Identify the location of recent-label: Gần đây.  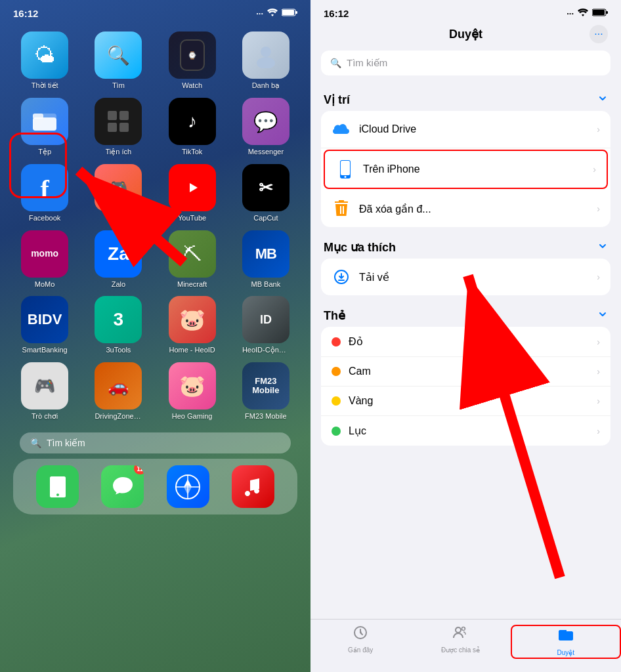
(360, 650).